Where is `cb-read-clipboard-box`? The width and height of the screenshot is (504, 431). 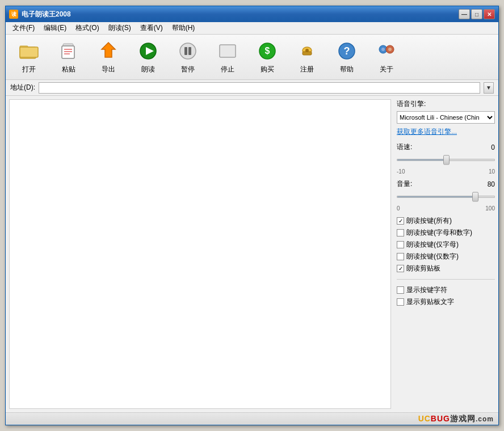 cb-read-clipboard-box is located at coordinates (401, 269).